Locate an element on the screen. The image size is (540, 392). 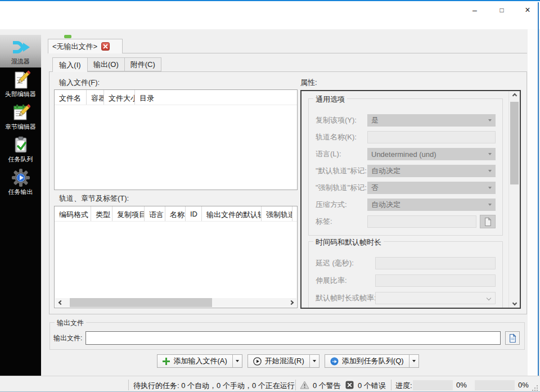
add-source-files-dropdown is located at coordinates (237, 361).